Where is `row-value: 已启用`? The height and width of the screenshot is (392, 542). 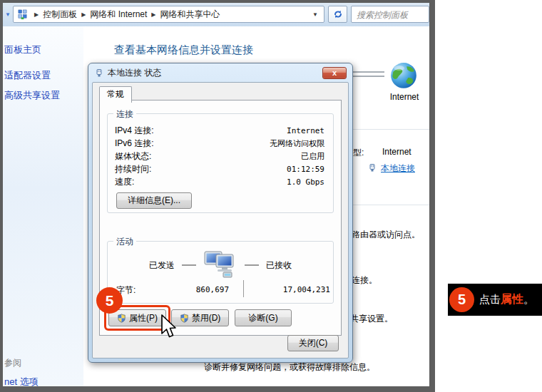
row-value: 已启用 is located at coordinates (312, 157).